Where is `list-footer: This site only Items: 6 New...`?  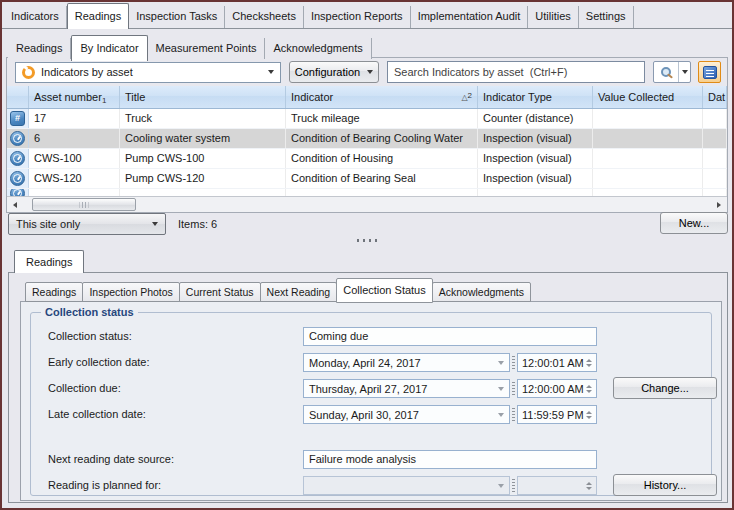 list-footer: This site only Items: 6 New... is located at coordinates (367, 224).